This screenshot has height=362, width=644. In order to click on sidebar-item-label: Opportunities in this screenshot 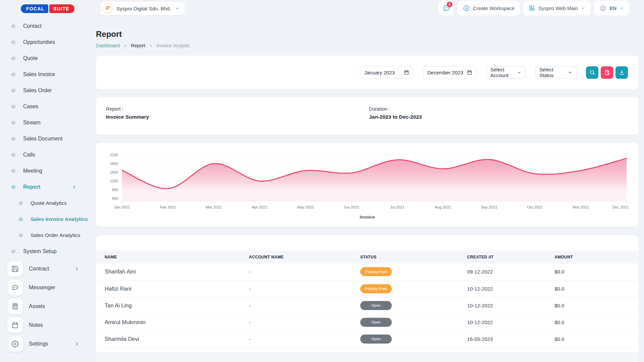, I will do `click(39, 42)`.